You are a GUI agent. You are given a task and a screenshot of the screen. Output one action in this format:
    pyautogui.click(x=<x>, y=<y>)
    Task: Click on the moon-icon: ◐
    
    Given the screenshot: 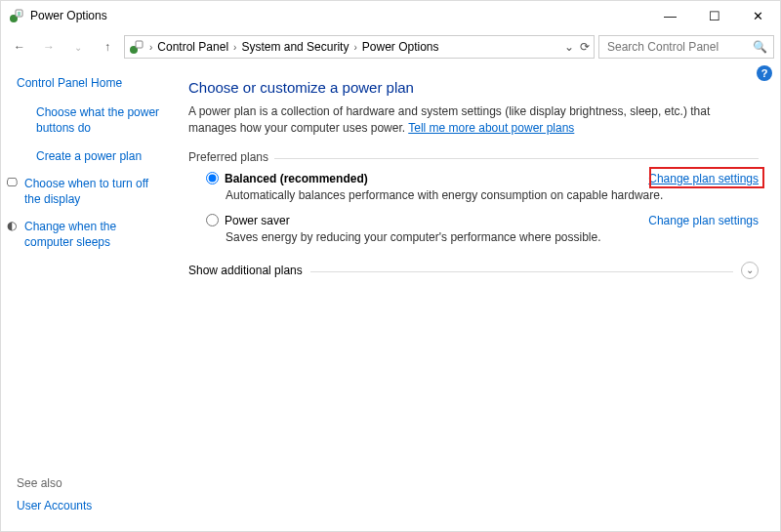 What is the action you would take?
    pyautogui.click(x=12, y=234)
    